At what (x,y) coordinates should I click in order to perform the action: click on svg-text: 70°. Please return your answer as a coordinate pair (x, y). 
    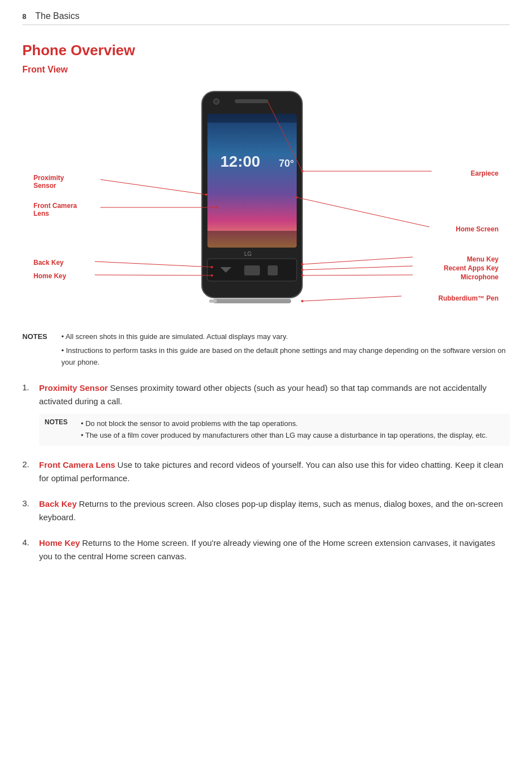
    Looking at the image, I should click on (287, 163).